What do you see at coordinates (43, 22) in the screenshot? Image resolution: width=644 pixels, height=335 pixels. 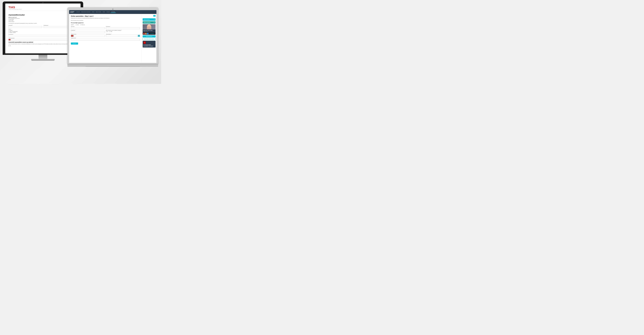 I see `event-location: Utrecht Campus` at bounding box center [43, 22].